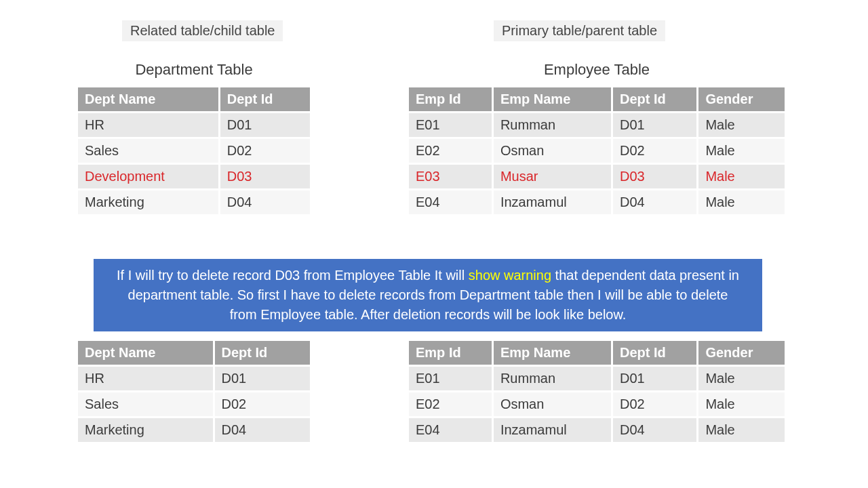  I want to click on department-table-after: Dept Name Dept Id HRD01SalesD02Marketing…, so click(194, 392).